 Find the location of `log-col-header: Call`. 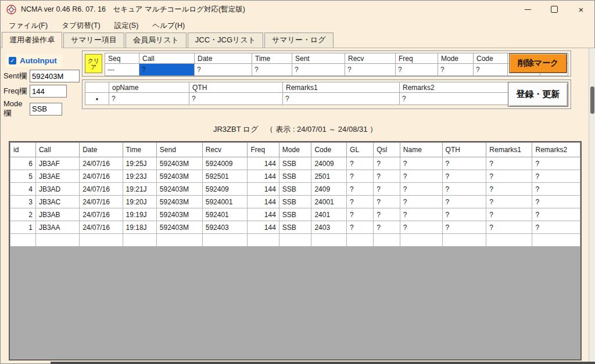

log-col-header: Call is located at coordinates (57, 150).